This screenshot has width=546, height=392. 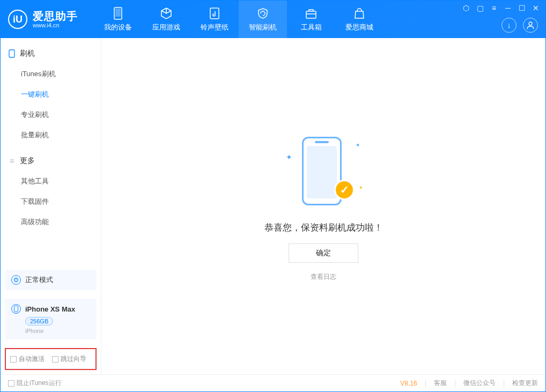 I want to click on tab-label: 爱思商城, so click(x=359, y=27).